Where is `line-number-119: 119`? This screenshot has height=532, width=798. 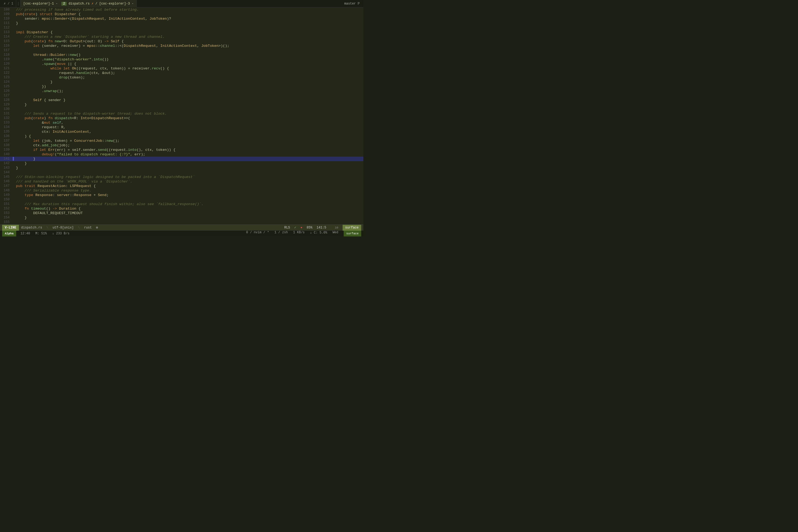 line-number-119: 119 is located at coordinates (6, 60).